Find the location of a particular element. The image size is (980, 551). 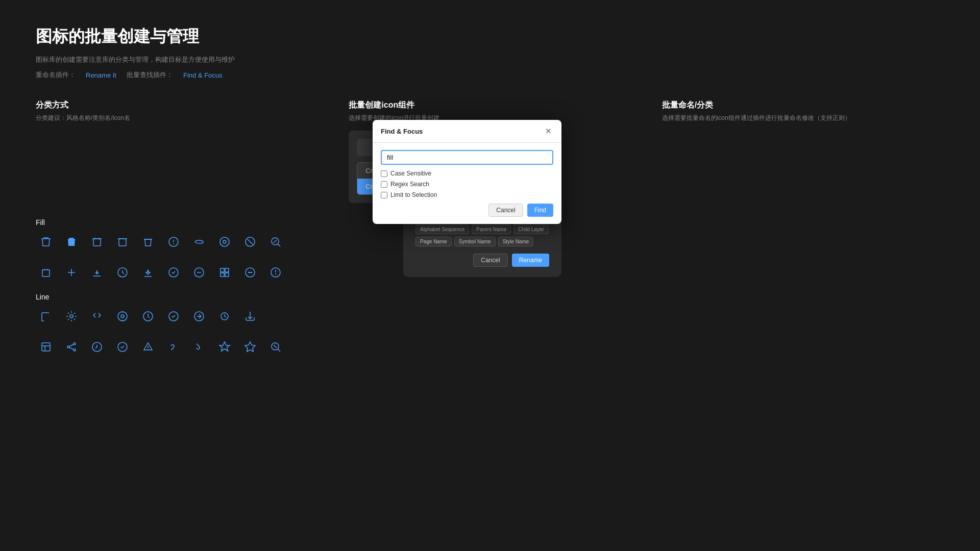

section1-desc: 分类建议：风格名称/类别名/icon名 is located at coordinates (177, 118).